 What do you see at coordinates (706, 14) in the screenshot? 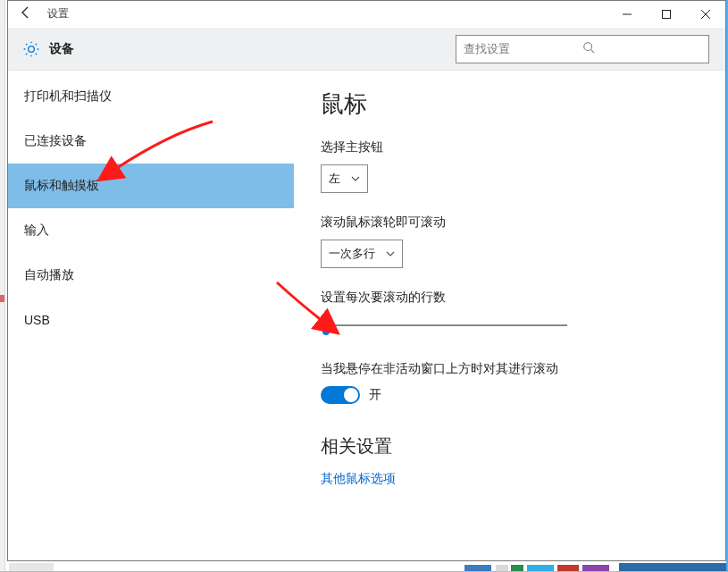
I see `close-button` at bounding box center [706, 14].